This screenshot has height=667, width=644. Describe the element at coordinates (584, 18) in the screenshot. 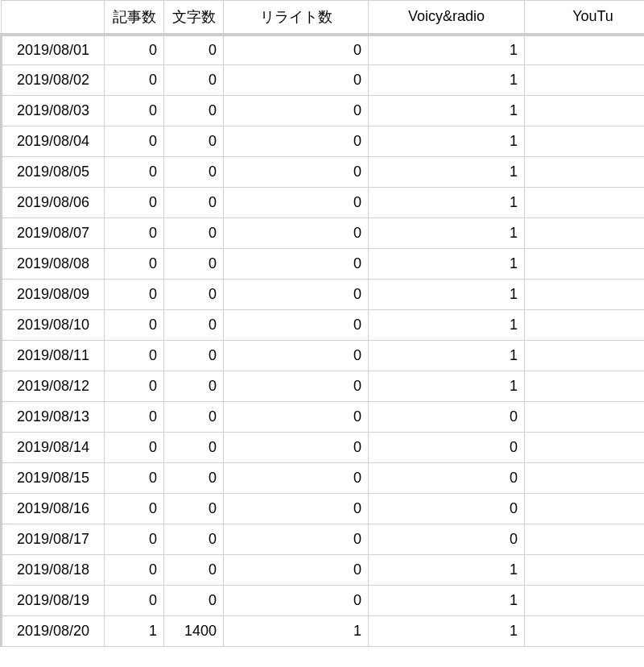

I see `header-youtube: YouTu` at that location.